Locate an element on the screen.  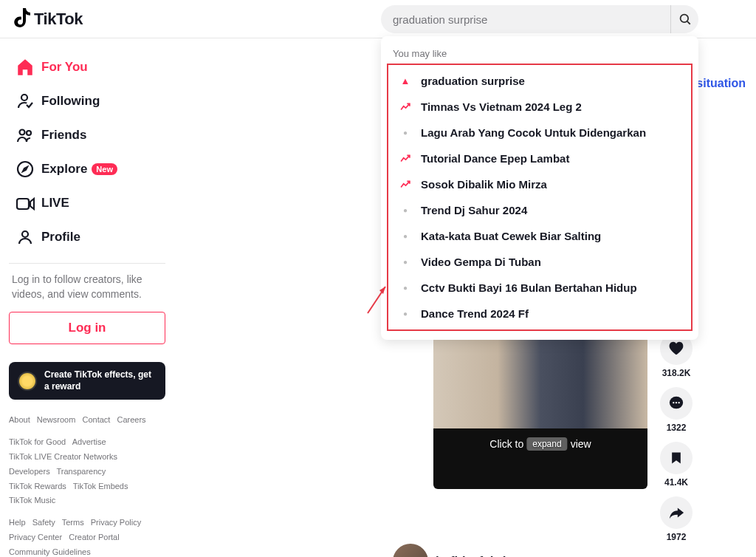
compass-icon is located at coordinates (25, 169).